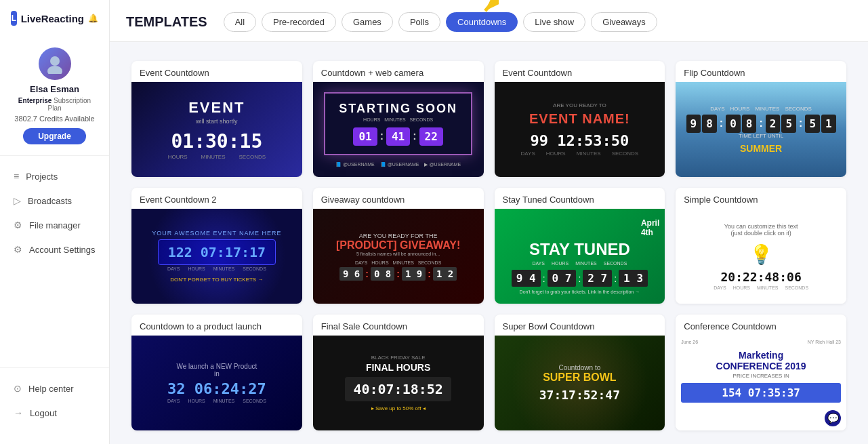  I want to click on sidebar-item-label: File manager, so click(55, 225).